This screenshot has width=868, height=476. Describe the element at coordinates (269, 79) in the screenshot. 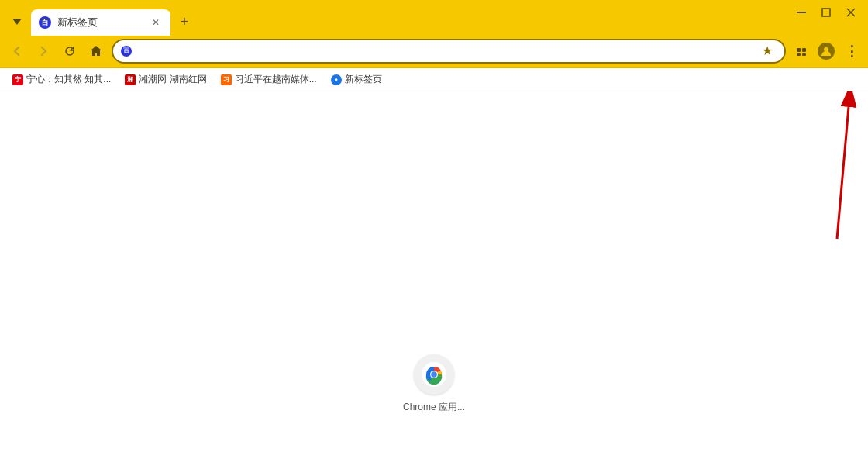

I see `bookmark-item-3: 习 习近平在越南媒体...` at that location.